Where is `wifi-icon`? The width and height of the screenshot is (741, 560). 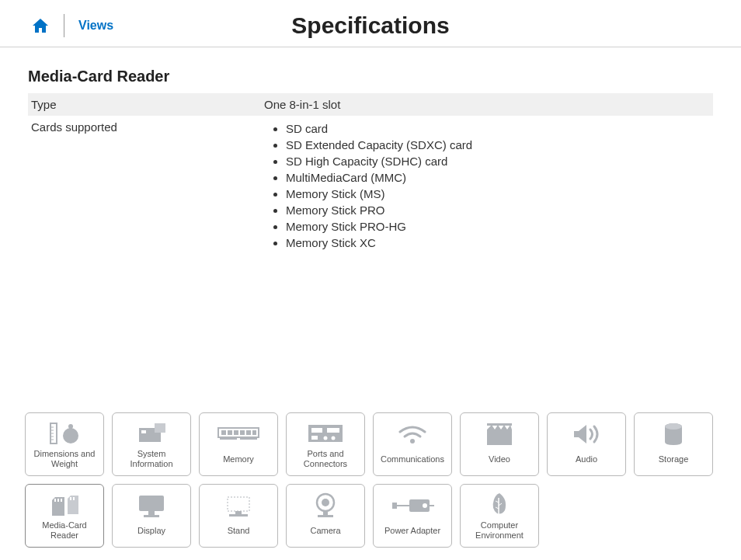
wifi-icon is located at coordinates (412, 434).